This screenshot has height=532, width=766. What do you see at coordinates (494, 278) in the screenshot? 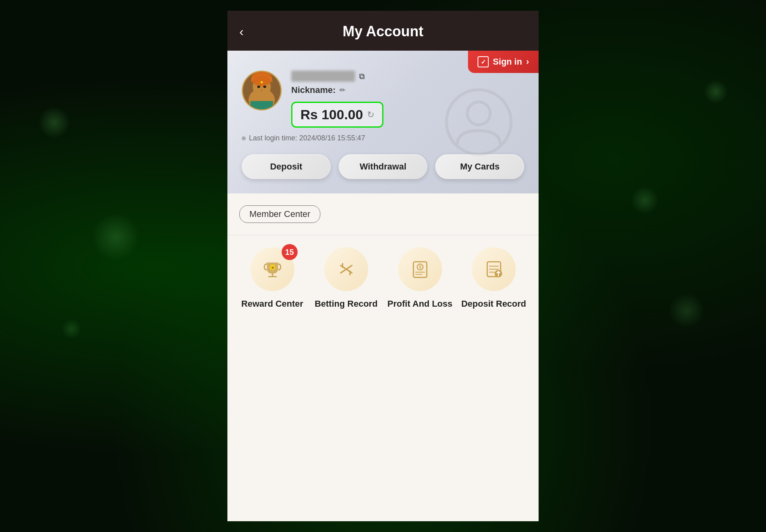
I see `menu-item-deposit-record: Deposit Record` at bounding box center [494, 278].